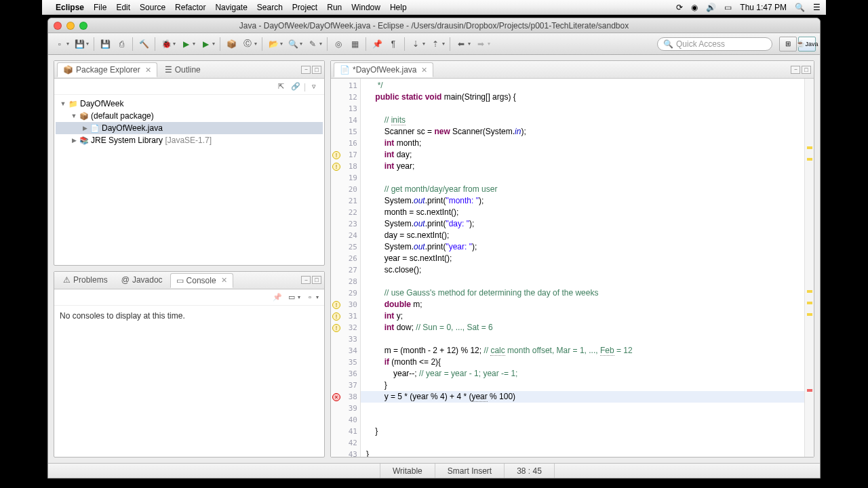  I want to click on window-title: Java - DayOfWeek/DayOfWeek.java - Eclips…, so click(434, 26).